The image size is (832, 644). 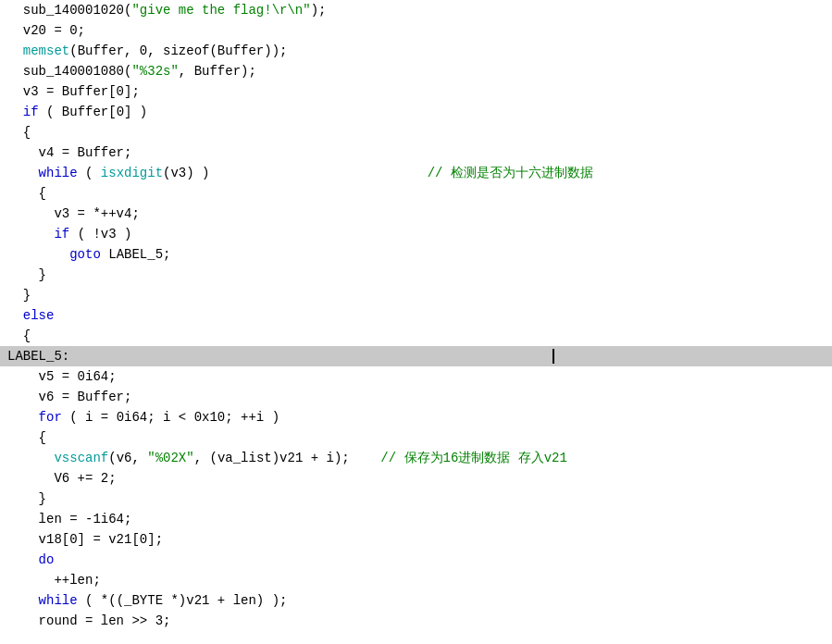 What do you see at coordinates (416, 173) in the screenshot?
I see `code-line: while ( isxdigit(v3) ) // 检测是否为十六进制数据` at bounding box center [416, 173].